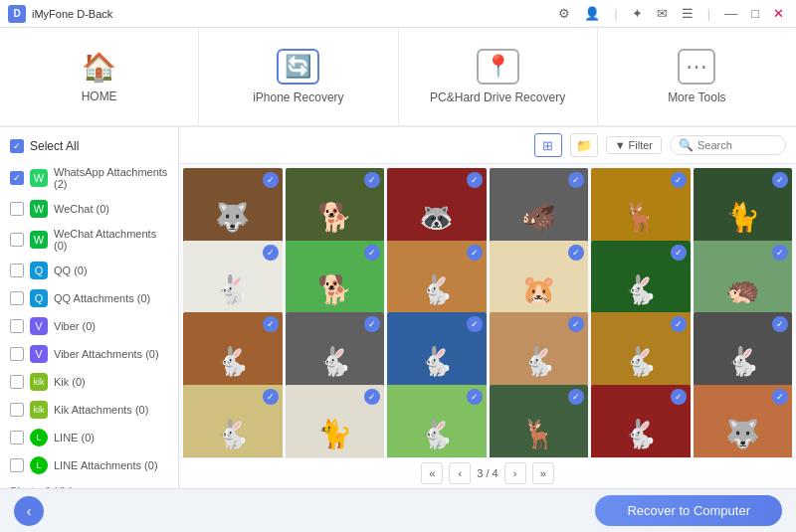  What do you see at coordinates (17, 209) in the screenshot?
I see `wechat-checkbox` at bounding box center [17, 209].